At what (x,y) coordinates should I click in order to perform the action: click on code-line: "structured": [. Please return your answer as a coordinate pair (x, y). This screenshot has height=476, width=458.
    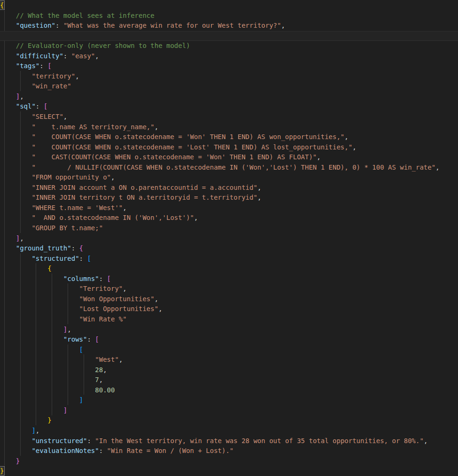
    Looking at the image, I should click on (229, 259).